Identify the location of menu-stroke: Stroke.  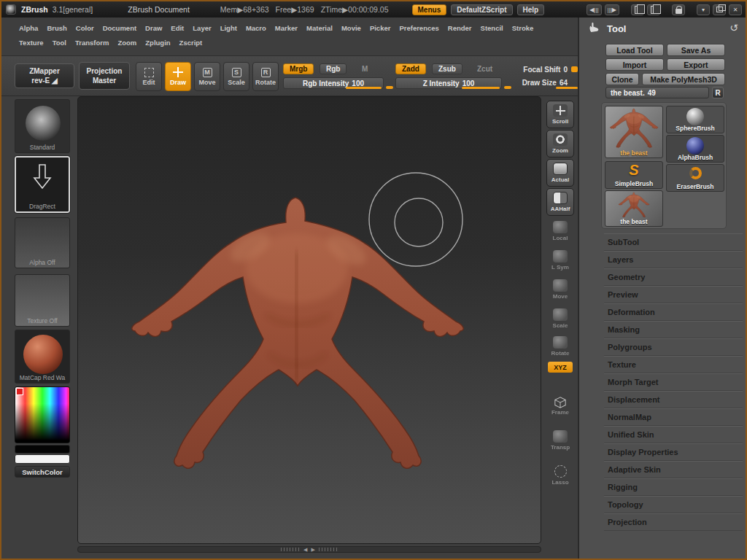
(523, 28).